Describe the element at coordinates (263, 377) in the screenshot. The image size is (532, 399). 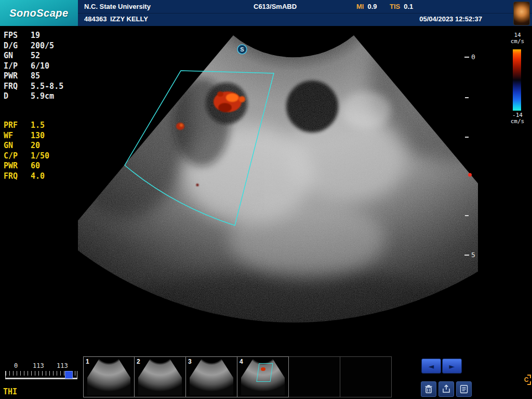
I see `thumbnail-4: 4` at that location.